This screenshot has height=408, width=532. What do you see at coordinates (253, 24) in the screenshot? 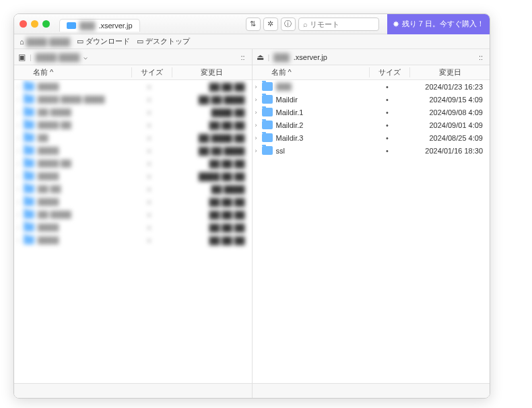
I see `transfer-button: ⇅` at bounding box center [253, 24].